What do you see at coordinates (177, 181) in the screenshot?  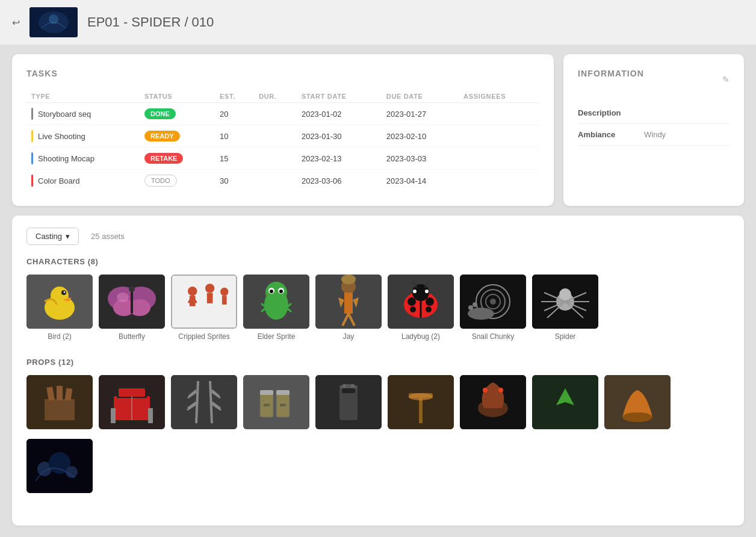 I see `task-status-cell: TODO` at bounding box center [177, 181].